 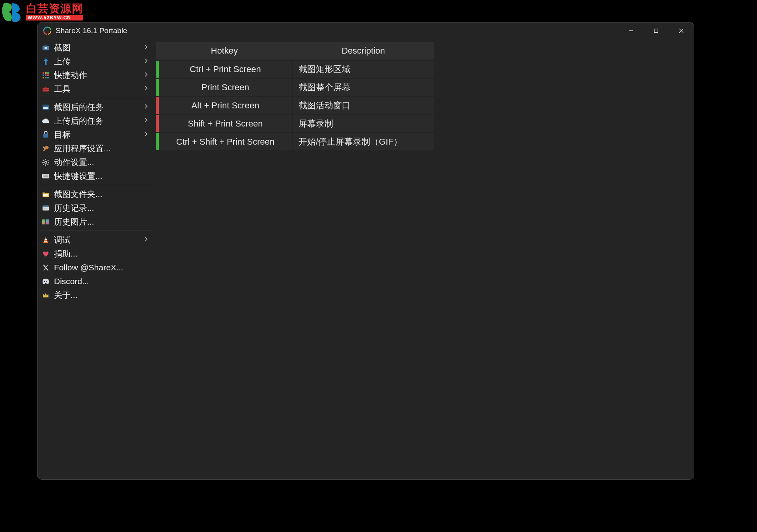 I want to click on hotkey-cell: Alt + Print Screen, so click(x=226, y=105).